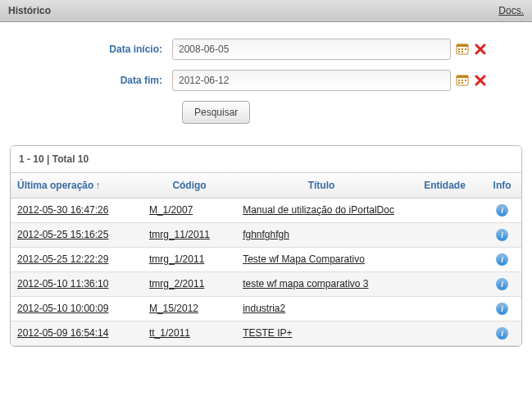 The width and height of the screenshot is (532, 415). Describe the element at coordinates (177, 284) in the screenshot. I see `code-link: tmrg_2/2011` at that location.